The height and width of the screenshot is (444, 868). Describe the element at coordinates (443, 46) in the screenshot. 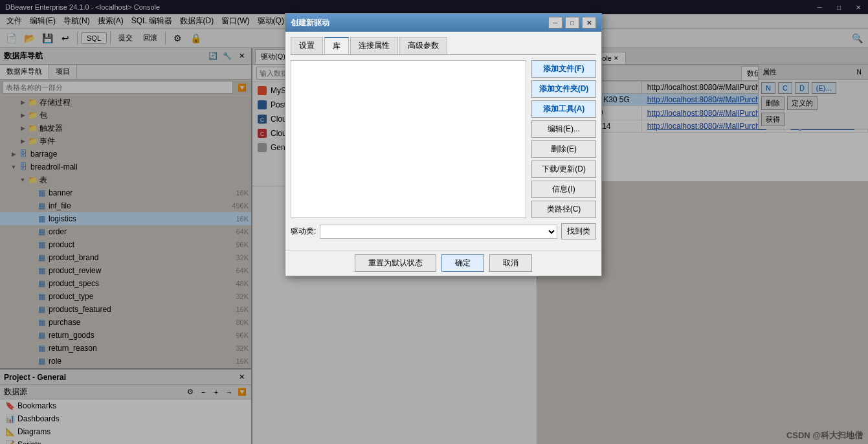

I see `dialog-tab-bar: 设置 库 连接属性 高级参数` at that location.